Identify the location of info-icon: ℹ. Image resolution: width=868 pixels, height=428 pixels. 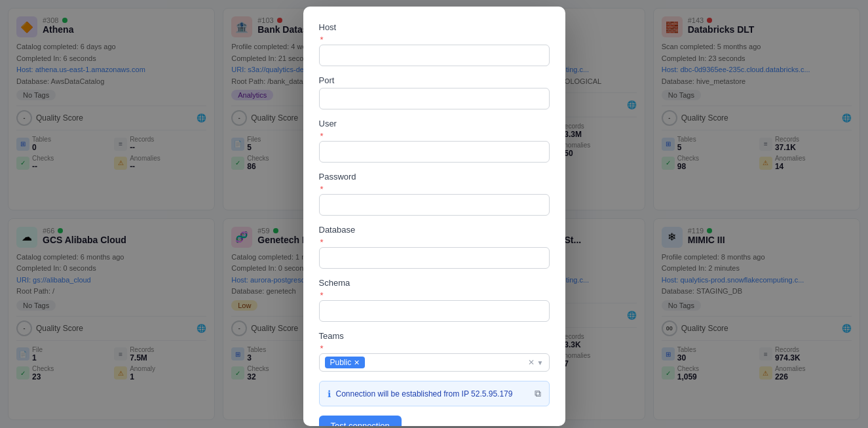
(329, 394).